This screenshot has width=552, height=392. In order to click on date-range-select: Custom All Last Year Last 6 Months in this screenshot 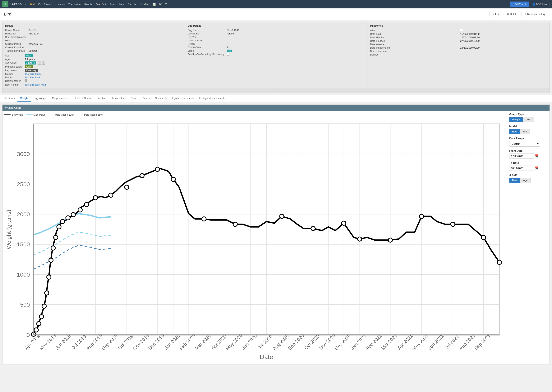, I will do `click(524, 144)`.